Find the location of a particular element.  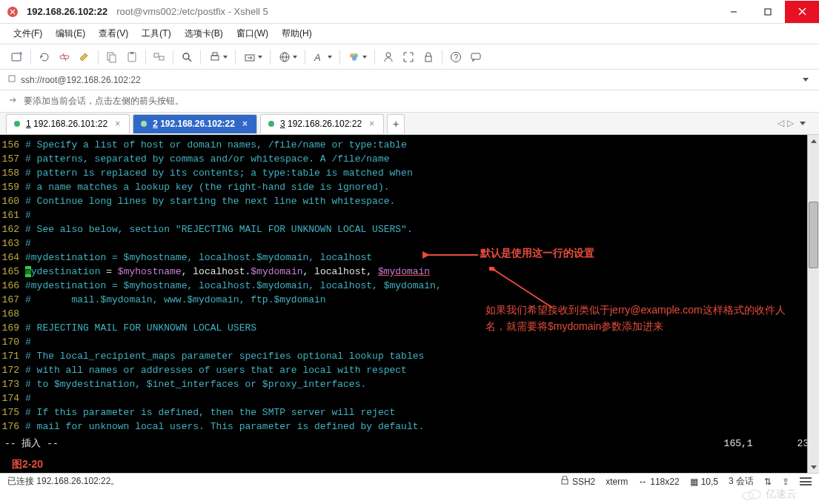

help-icon: ? is located at coordinates (456, 57).